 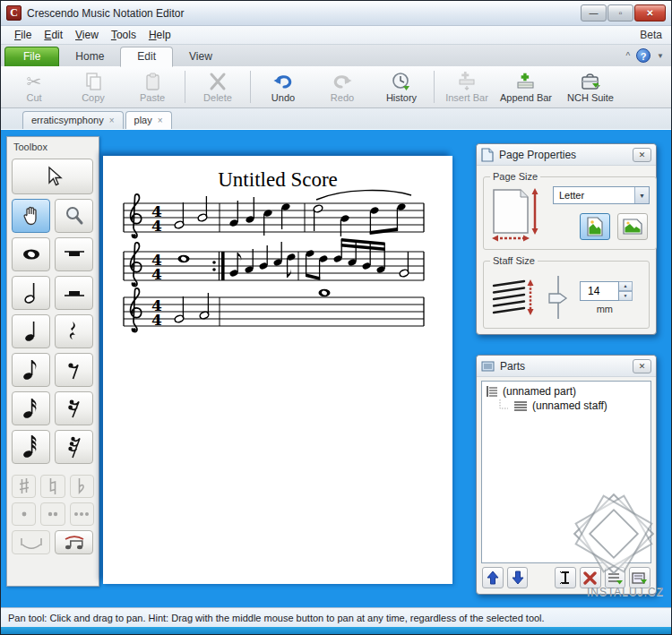 I want to click on minimize-button: —, so click(x=593, y=13).